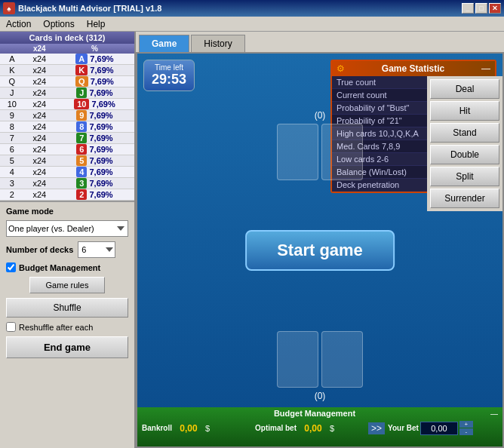 This screenshot has height=448, width=504. I want to click on bankroll-value: 0,00, so click(189, 428).